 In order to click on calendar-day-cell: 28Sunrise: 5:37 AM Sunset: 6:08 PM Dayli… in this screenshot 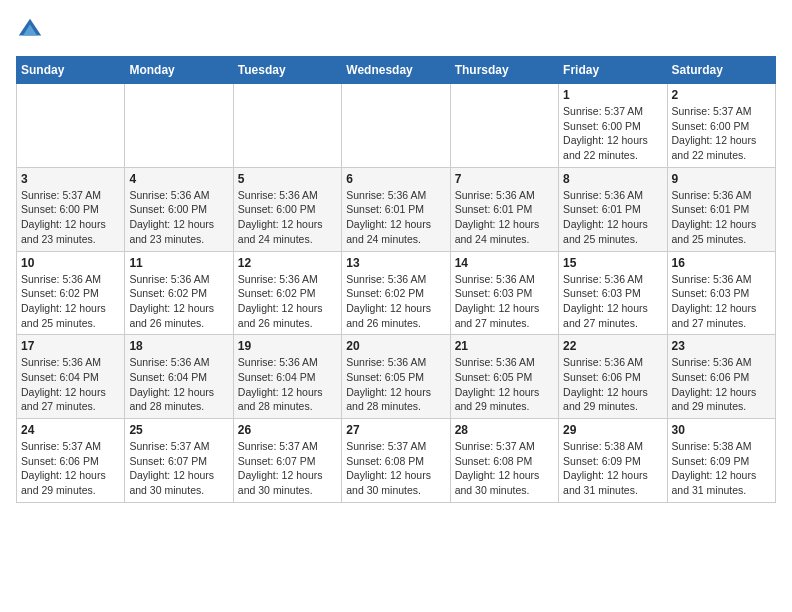, I will do `click(504, 461)`.